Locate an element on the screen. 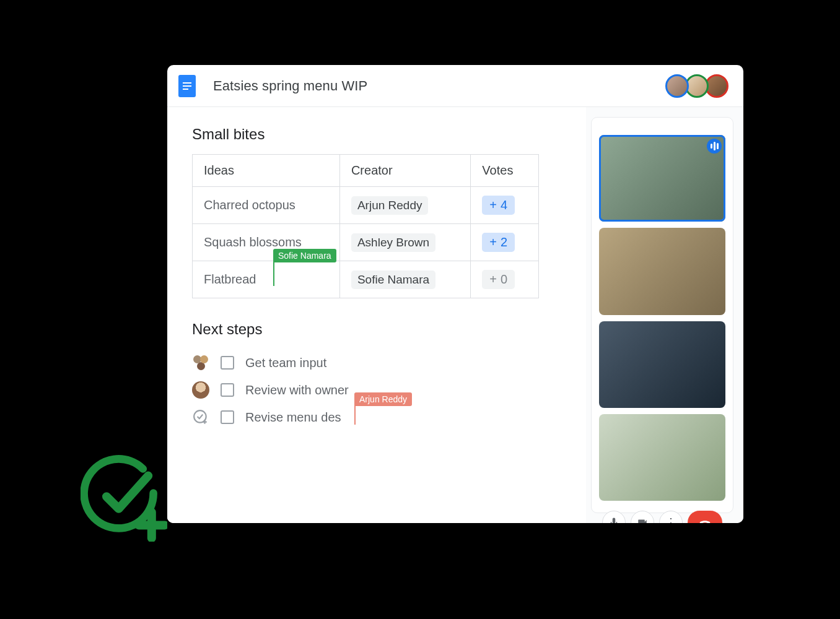 Image resolution: width=840 pixels, height=619 pixels. mic-button is located at coordinates (614, 517).